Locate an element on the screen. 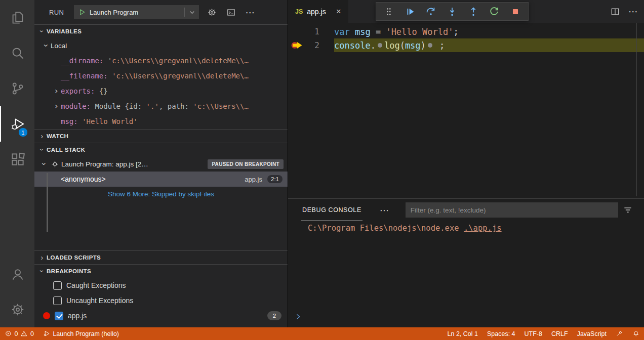  gear-icon is located at coordinates (212, 12).